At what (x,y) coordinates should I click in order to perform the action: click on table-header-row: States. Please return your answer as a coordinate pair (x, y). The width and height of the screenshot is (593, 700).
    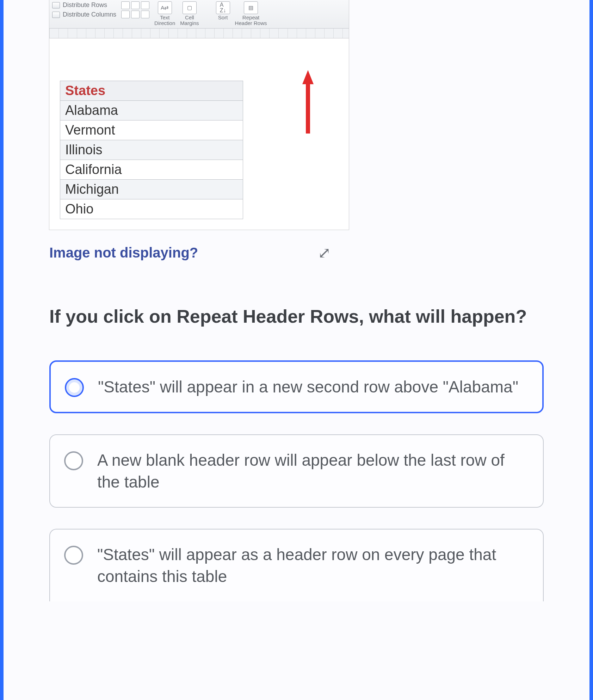
    Looking at the image, I should click on (152, 91).